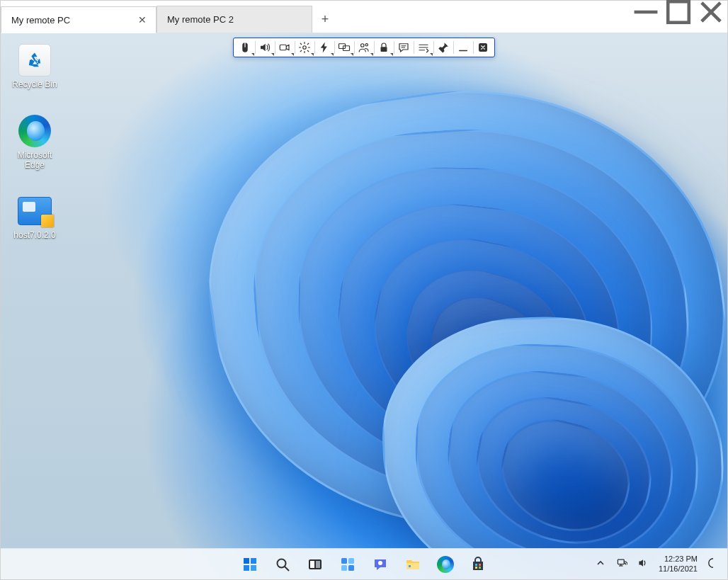  I want to click on toolbar-close-button, so click(483, 47).